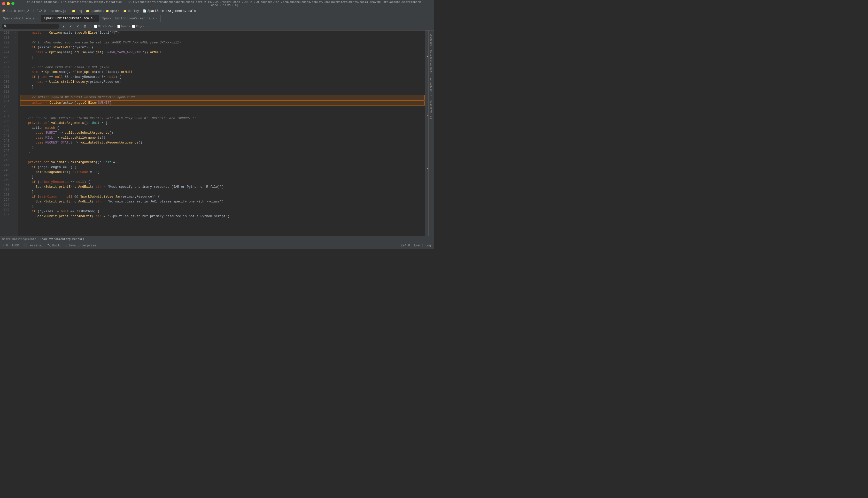 This screenshot has width=868, height=498. What do you see at coordinates (431, 40) in the screenshot?
I see `database-panel: Database` at bounding box center [431, 40].